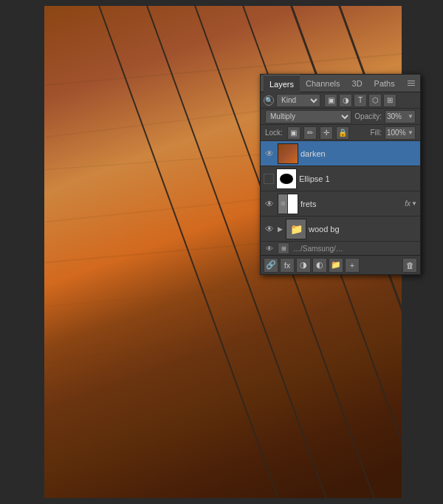  Describe the element at coordinates (376, 133) in the screenshot. I see `fill-label: Fill:` at that location.